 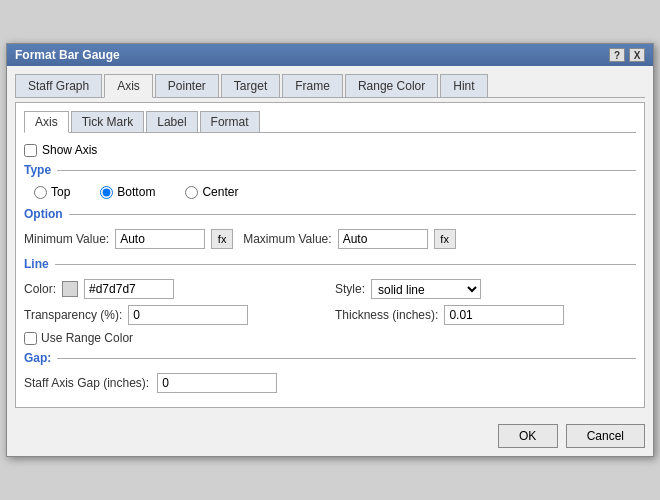 What do you see at coordinates (66, 239) in the screenshot?
I see `min-value-label: Minimum Value:` at bounding box center [66, 239].